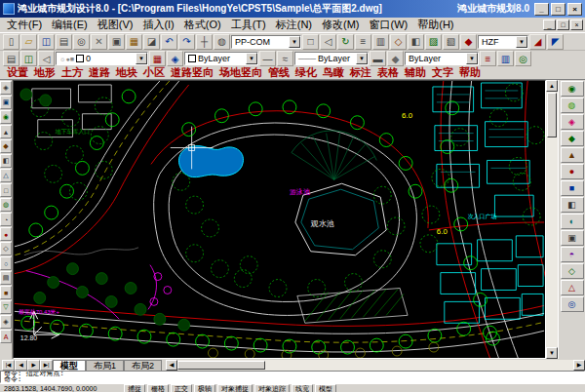 Image resolution: width=585 pixels, height=392 pixels. What do you see at coordinates (105, 365) in the screenshot?
I see `tab-布局1: 布局1` at bounding box center [105, 365].